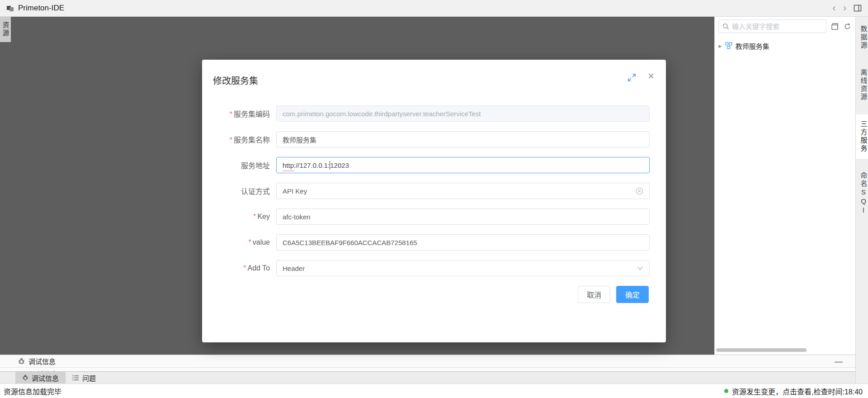  I want to click on status-right: 资源发生变更，点击查看,检查时间:18:40, so click(793, 391).